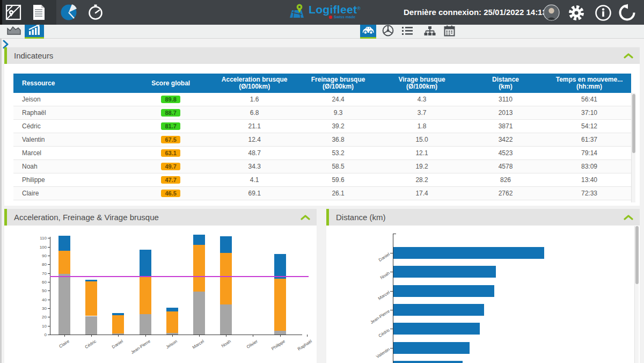 Image resolution: width=644 pixels, height=363 pixels. Describe the element at coordinates (506, 180) in the screenshot. I see `value-cell: 826` at that location.